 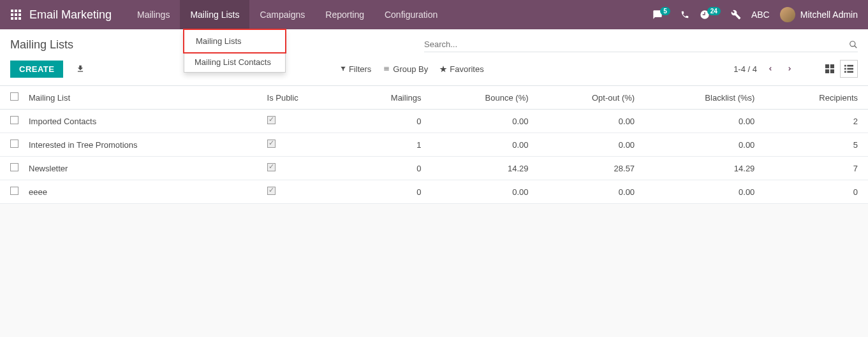 I want to click on list-view-button, so click(x=849, y=69).